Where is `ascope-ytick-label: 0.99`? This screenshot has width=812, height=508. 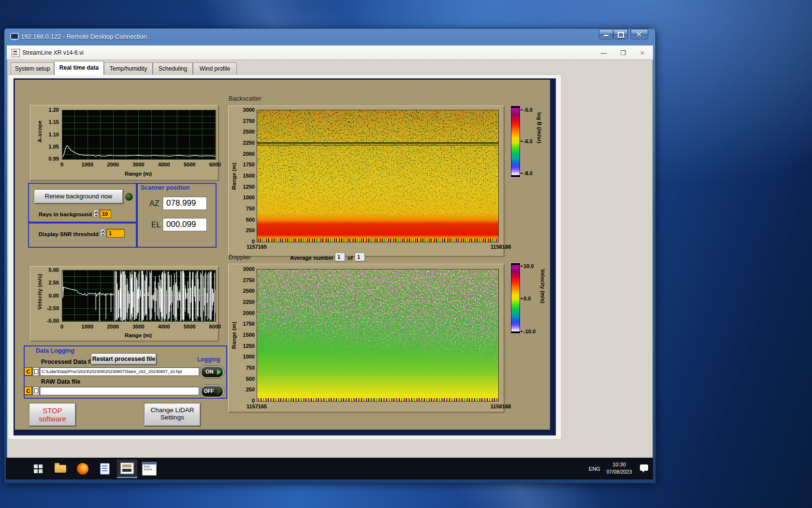
ascope-ytick-label: 0.99 is located at coordinates (48, 159).